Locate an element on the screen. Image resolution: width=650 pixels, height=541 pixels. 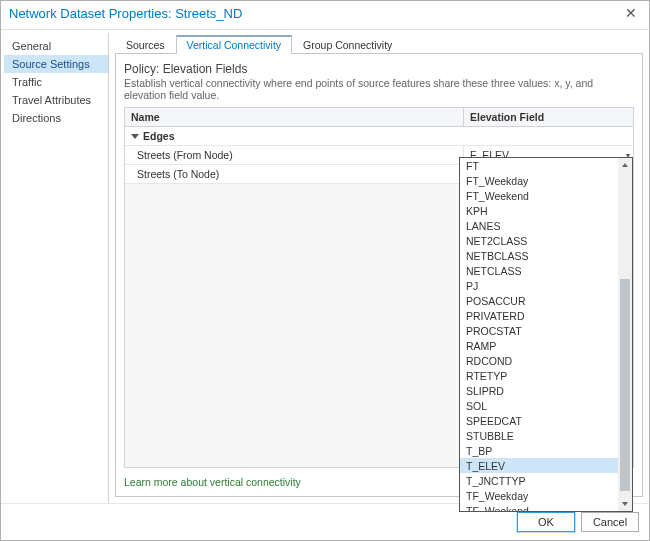
dropdown-item: T_BP is located at coordinates (539, 450).